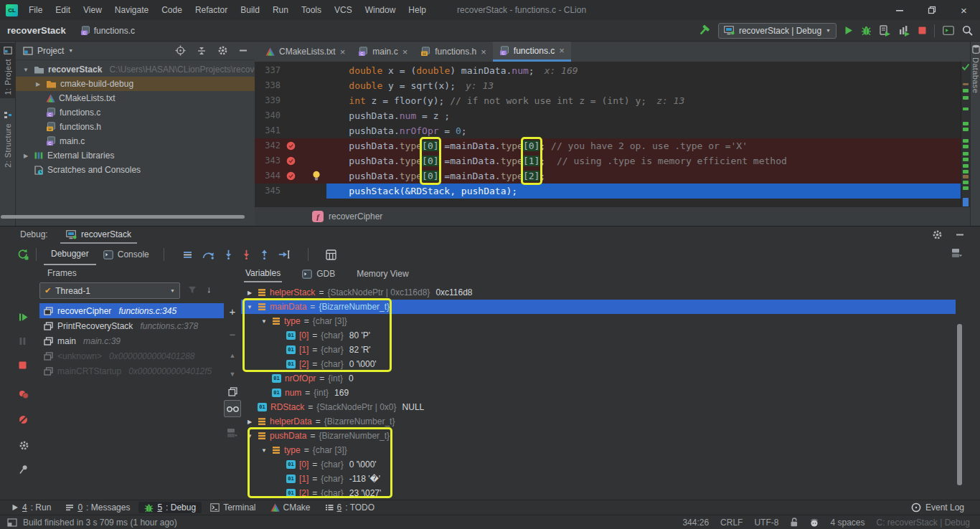 The image size is (980, 529). Describe the element at coordinates (99, 235) in the screenshot. I see `debug-session-tab: recoverStack` at that location.